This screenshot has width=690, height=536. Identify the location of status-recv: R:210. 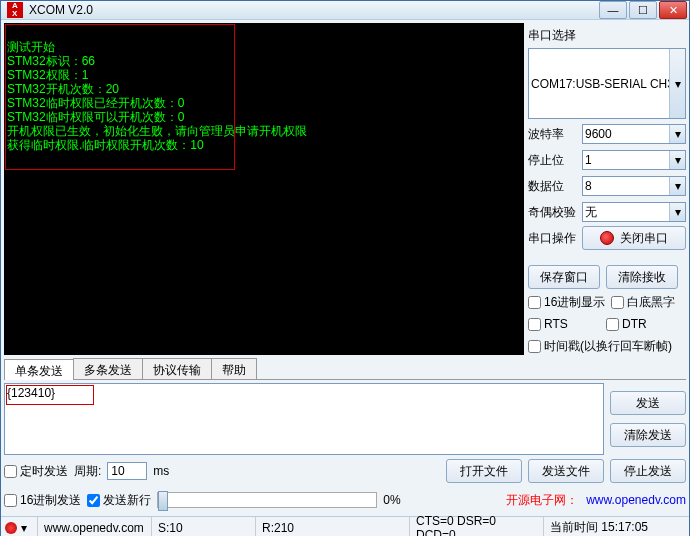
(330, 526).